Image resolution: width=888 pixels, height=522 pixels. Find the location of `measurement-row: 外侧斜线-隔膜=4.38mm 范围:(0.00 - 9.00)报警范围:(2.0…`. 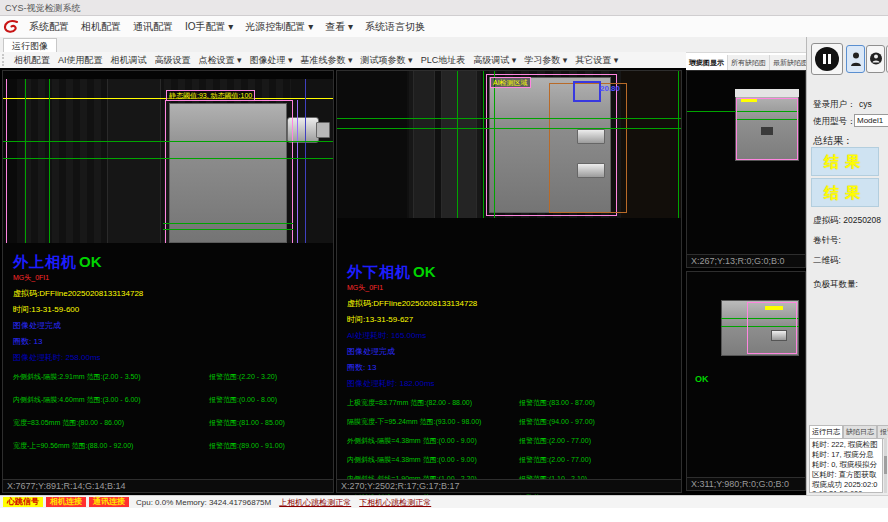

measurement-row: 外侧斜线-隔膜=4.38mm 范围:(0.00 - 9.00)报警范围:(2.0… is located at coordinates (512, 441).